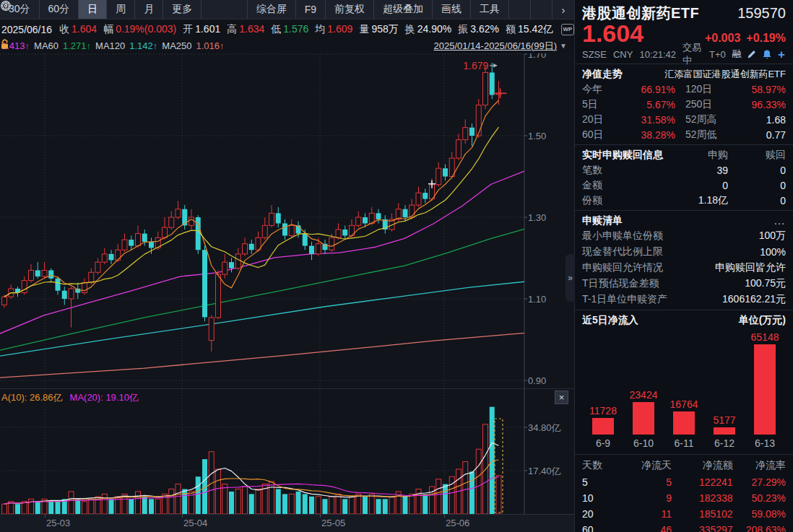 This screenshot has height=532, width=793. I want to click on list-row: T日预估现金差额100.75元, so click(684, 284).